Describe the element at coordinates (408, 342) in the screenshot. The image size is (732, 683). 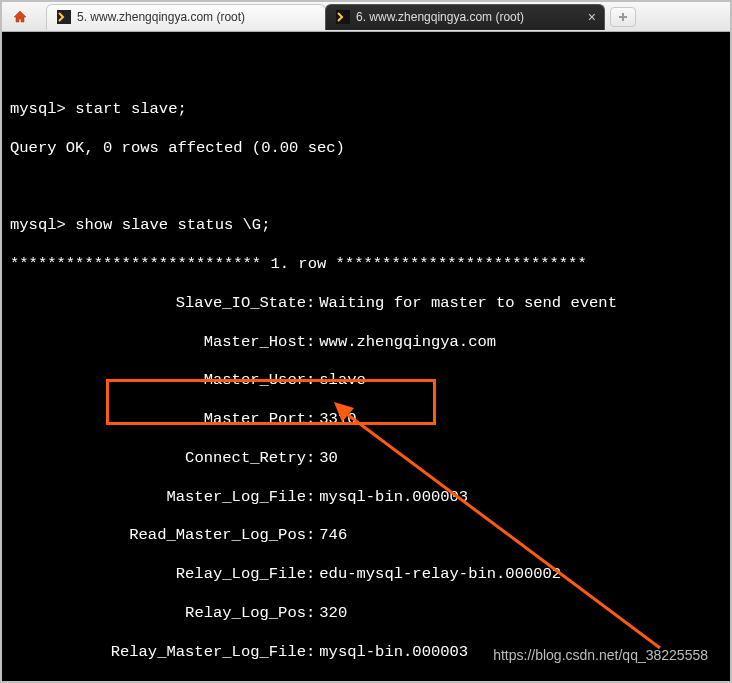
I see `field-value: www.zhengqingya.com` at that location.